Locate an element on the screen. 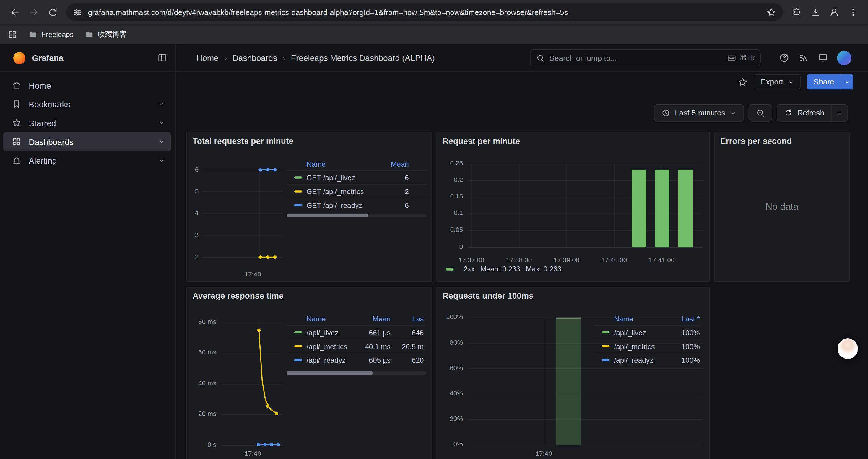  bookmark-folder-freeleaps: Freeleaps is located at coordinates (51, 34).